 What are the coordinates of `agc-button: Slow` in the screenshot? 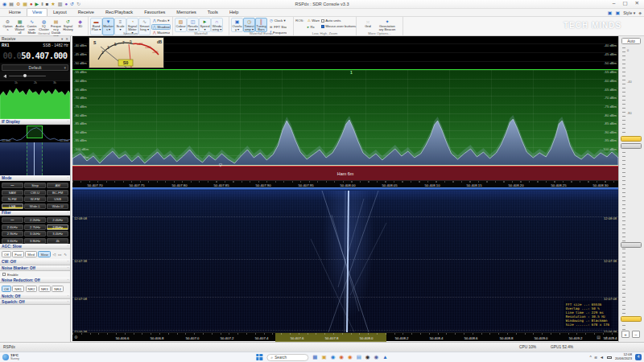 It's located at (44, 254).